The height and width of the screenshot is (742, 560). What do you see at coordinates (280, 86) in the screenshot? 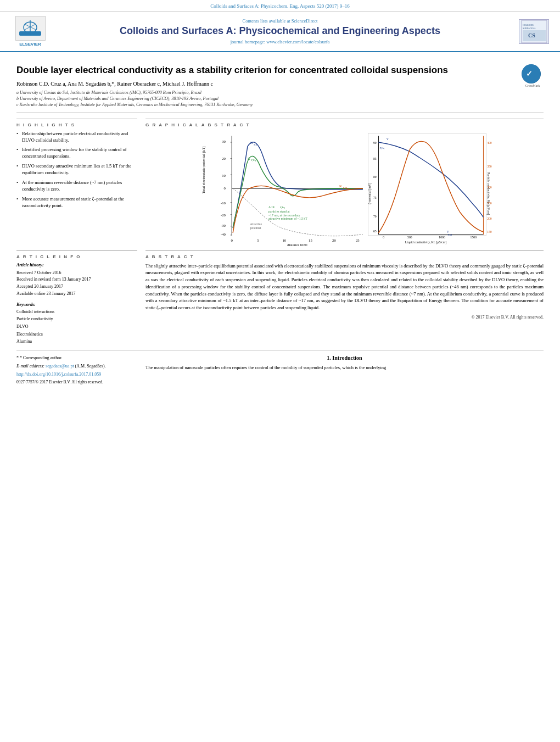
I see `article-title-section: Double layer electrical conductivity as …` at bounding box center [280, 86].